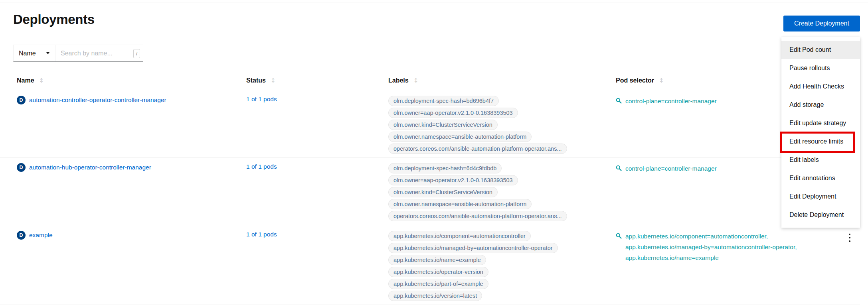 This screenshot has height=305, width=868. I want to click on filter-type-label: Name, so click(27, 53).